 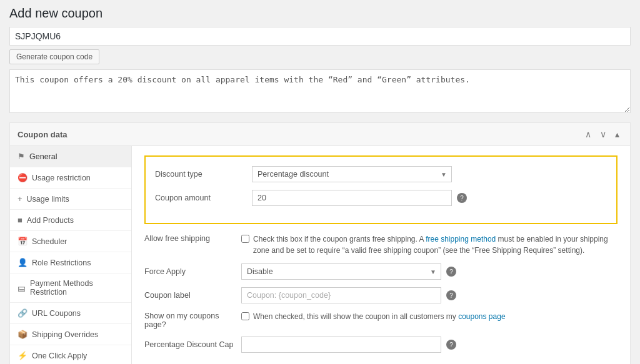 I want to click on percentage-discount-cap-row: Percentage Discount Cap ?, so click(x=381, y=345).